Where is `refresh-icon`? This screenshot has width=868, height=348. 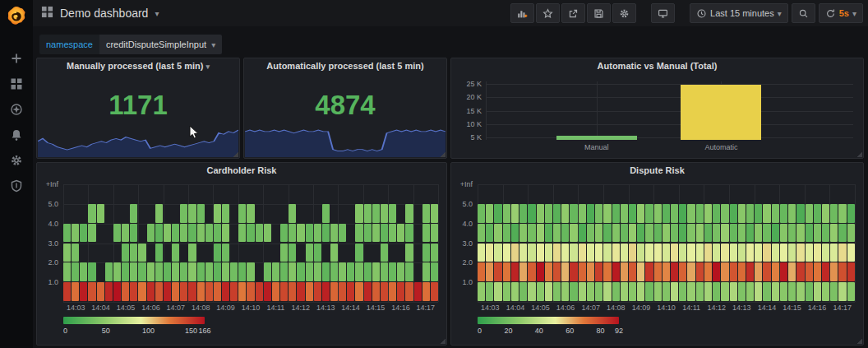 refresh-icon is located at coordinates (830, 13).